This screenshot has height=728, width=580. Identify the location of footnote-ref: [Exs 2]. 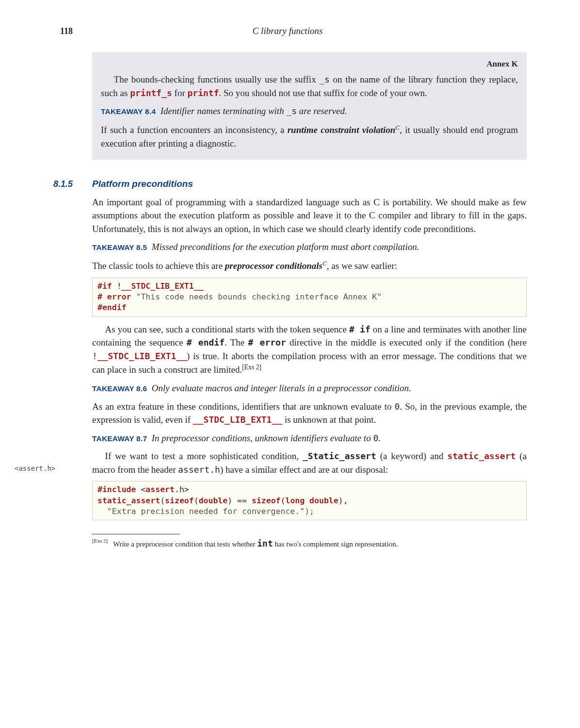
(252, 367).